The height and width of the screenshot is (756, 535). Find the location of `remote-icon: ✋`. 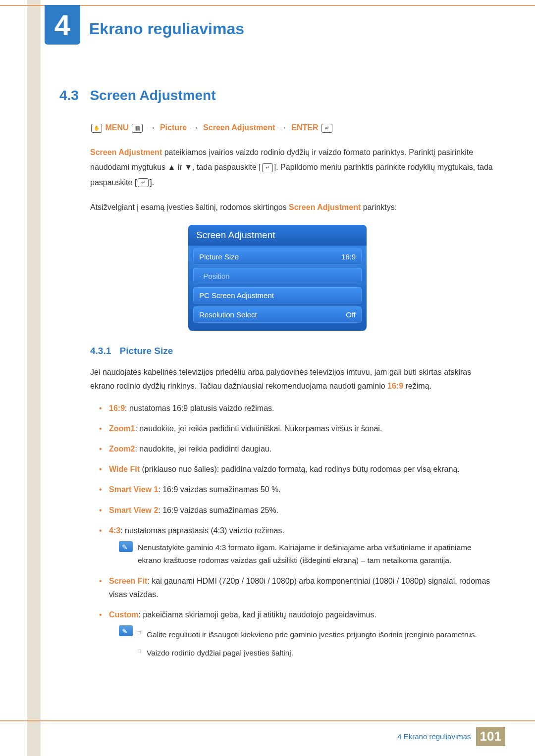

remote-icon: ✋ is located at coordinates (97, 128).